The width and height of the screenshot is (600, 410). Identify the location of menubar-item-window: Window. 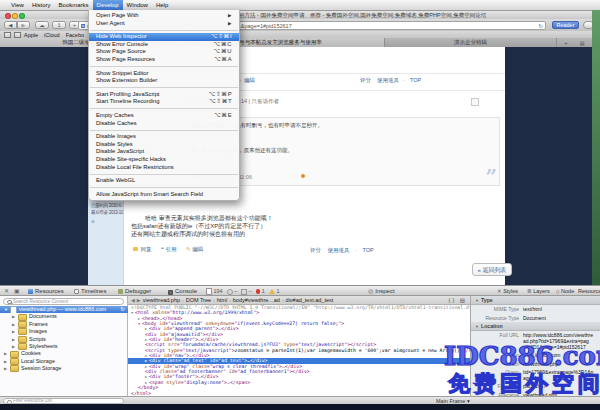
(138, 6).